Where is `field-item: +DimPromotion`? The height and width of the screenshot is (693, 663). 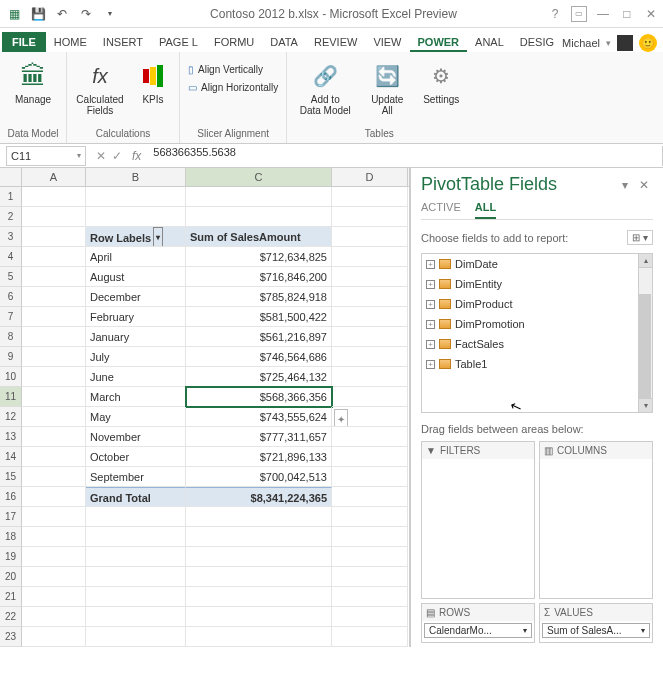 field-item: +DimPromotion is located at coordinates (530, 324).